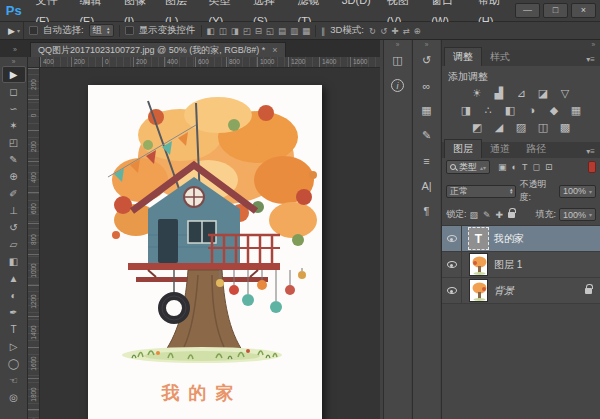  What do you see at coordinates (500, 57) in the screenshot?
I see `tab-styles: 样式` at bounding box center [500, 57].